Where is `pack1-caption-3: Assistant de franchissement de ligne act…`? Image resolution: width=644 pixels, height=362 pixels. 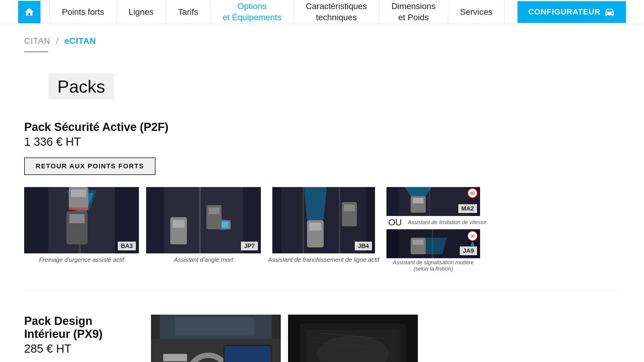
pack1-caption-3: Assistant de franchissement de ligne act… is located at coordinates (324, 260).